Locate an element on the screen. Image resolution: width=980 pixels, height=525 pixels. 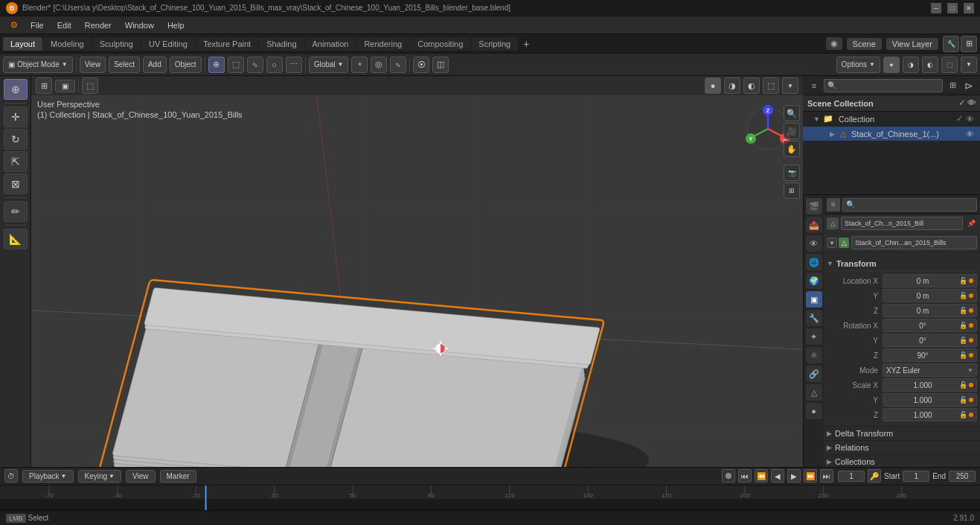
tab-texture-paint: Texture Paint is located at coordinates (227, 44).